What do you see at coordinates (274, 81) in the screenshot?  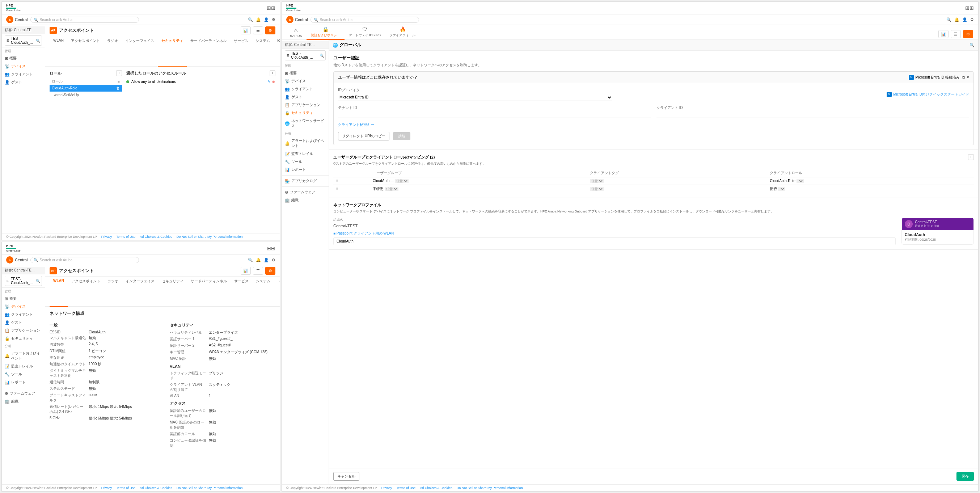 I see `delete-icon-rule: 🗑` at bounding box center [274, 81].